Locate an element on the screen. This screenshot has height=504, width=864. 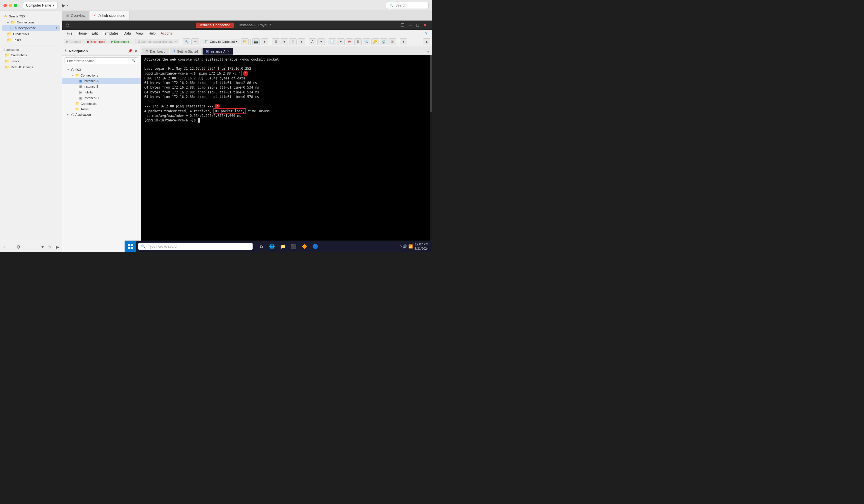
sidebar-item-default-settings: 📁 Default Settings is located at coordinates (31, 67).